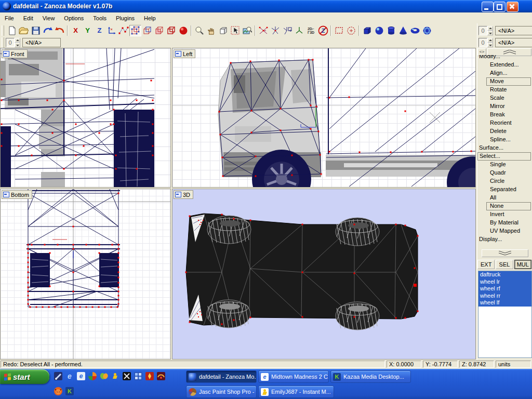 The width and height of the screenshot is (532, 399). Describe the element at coordinates (323, 31) in the screenshot. I see `disable-z-icon: Z` at that location.